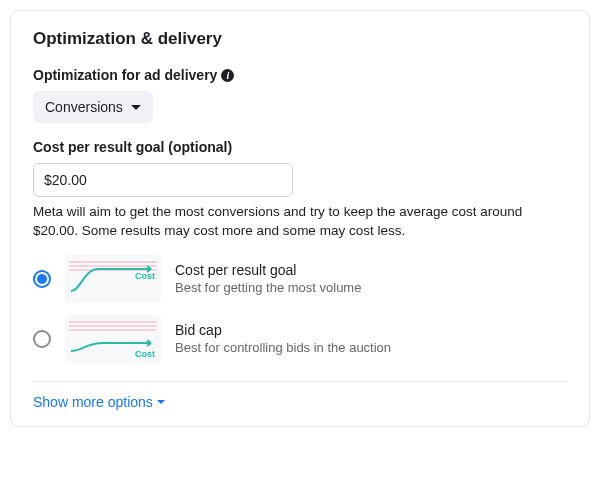  What do you see at coordinates (300, 39) in the screenshot?
I see `section-title: Optimization & delivery` at bounding box center [300, 39].